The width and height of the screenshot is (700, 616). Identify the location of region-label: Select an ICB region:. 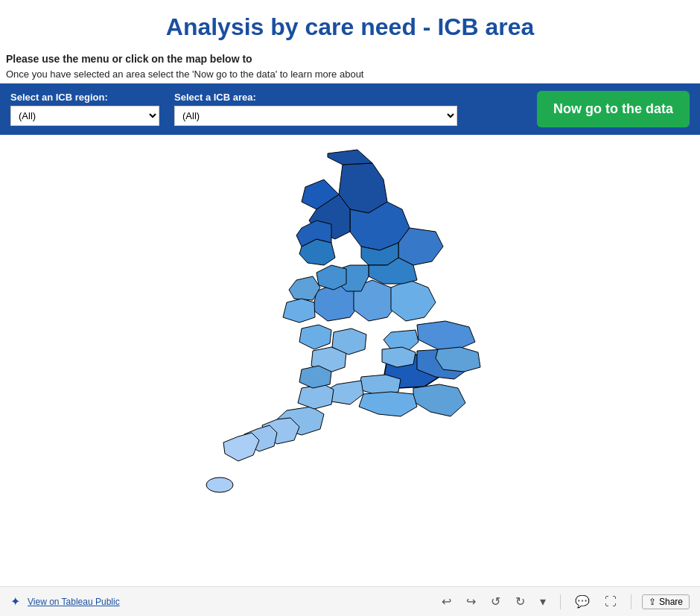
(85, 97).